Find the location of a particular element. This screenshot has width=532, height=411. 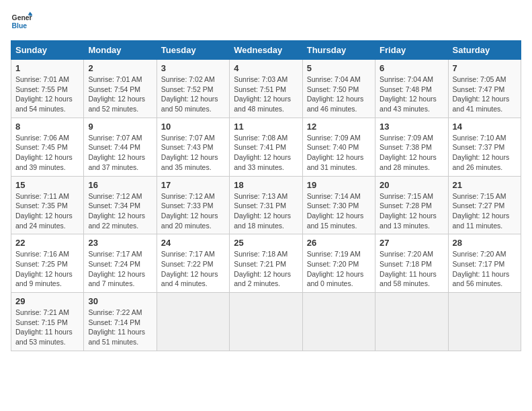

calendar-cell: 19Sunrise: 7:14 AM Sunset: 7:30 PM Dayli… is located at coordinates (339, 205).